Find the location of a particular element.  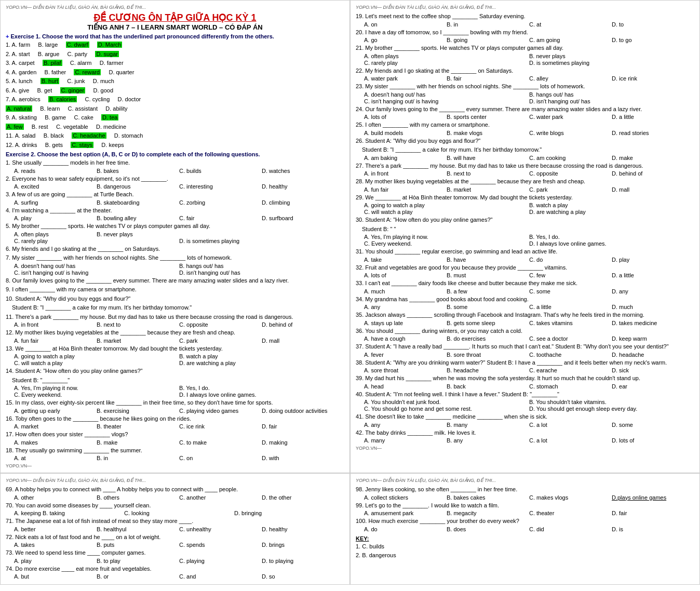

ex2-q14-ans: A. Yes, I'm playing it now. B. Yes, I do… is located at coordinates (175, 388).